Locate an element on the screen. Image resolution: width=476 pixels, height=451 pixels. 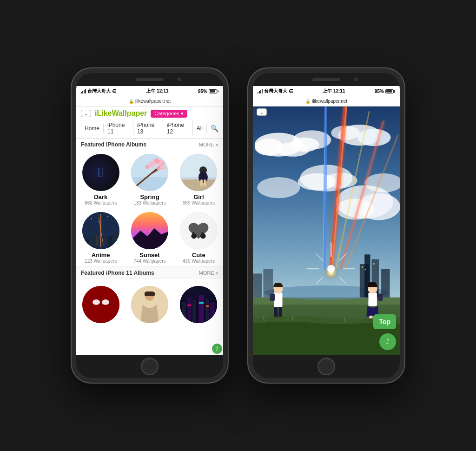
scroll-chevron-container: ⌄ is located at coordinates (262, 112).